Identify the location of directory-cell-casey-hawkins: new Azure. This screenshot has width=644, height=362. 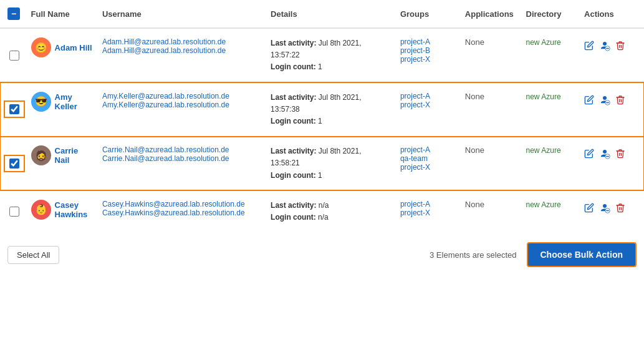
(550, 211).